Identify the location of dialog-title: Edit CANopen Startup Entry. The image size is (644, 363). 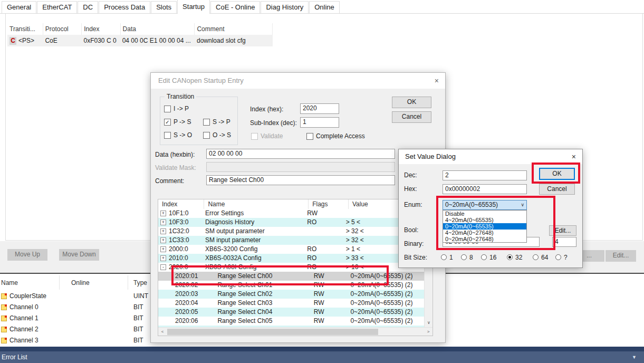
(201, 81).